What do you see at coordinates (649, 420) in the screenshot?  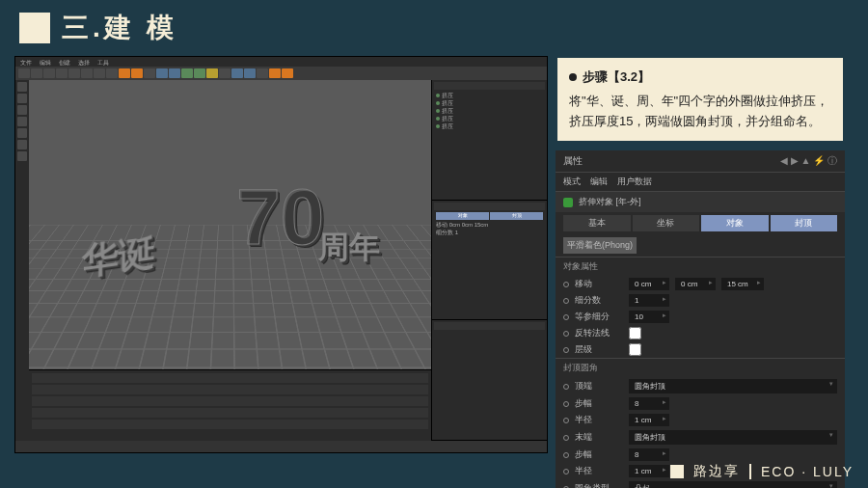 I see `field-radius: 1 cm` at bounding box center [649, 420].